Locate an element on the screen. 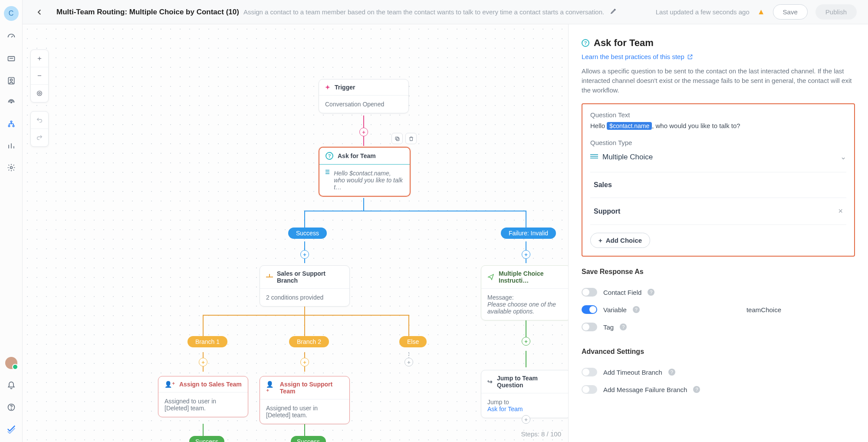  contacts-icon is located at coordinates (11, 81).